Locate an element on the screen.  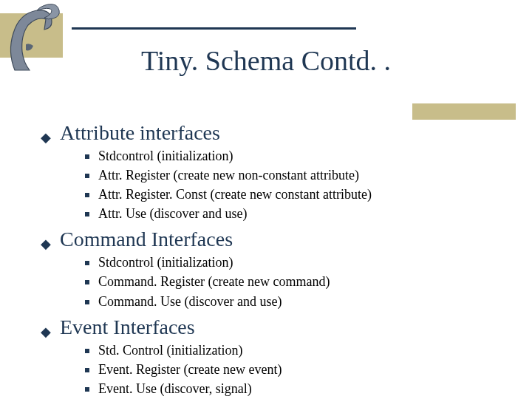
list-item: Attr. Register. Const (create new consta… is located at coordinates (288, 194).